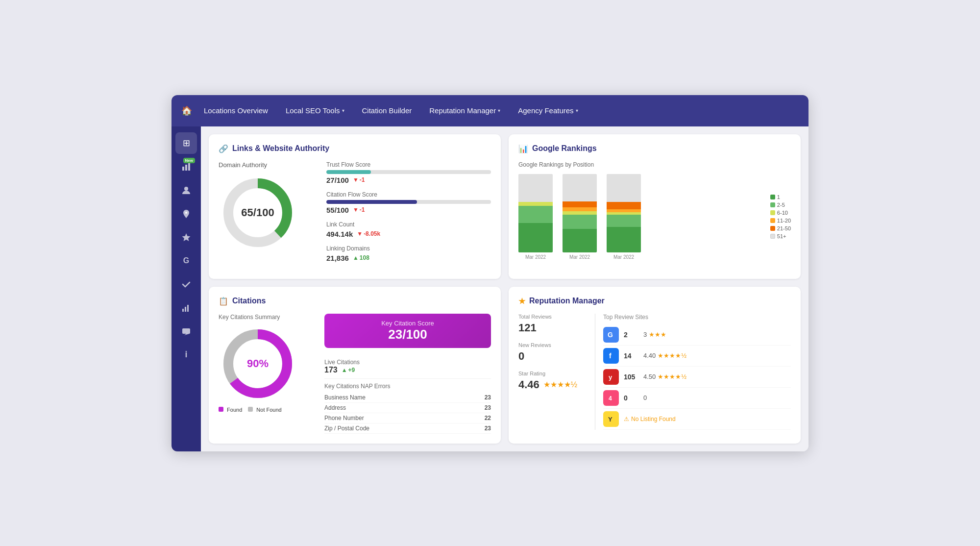  I want to click on home-icon: 🏠, so click(187, 111).